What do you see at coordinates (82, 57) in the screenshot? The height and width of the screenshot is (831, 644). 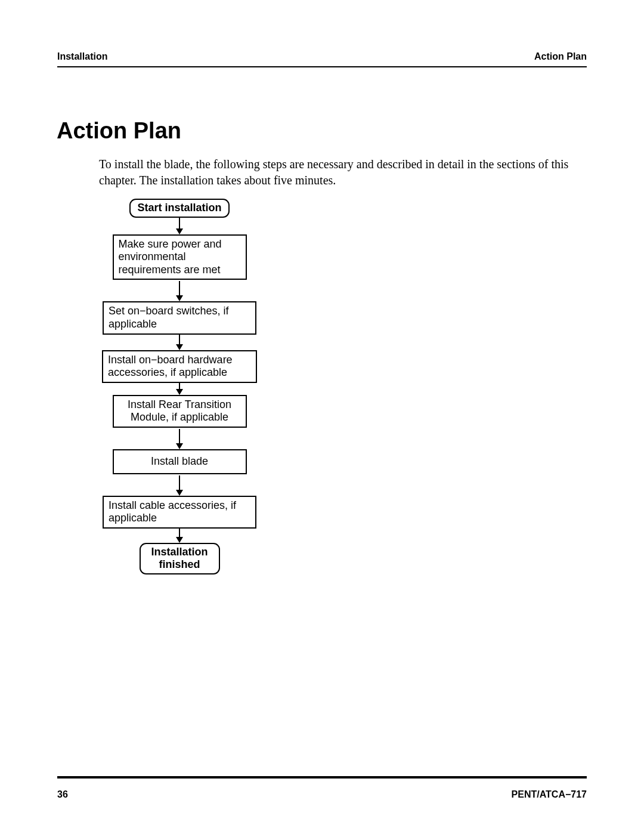 I see `header-left: Installation` at bounding box center [82, 57].